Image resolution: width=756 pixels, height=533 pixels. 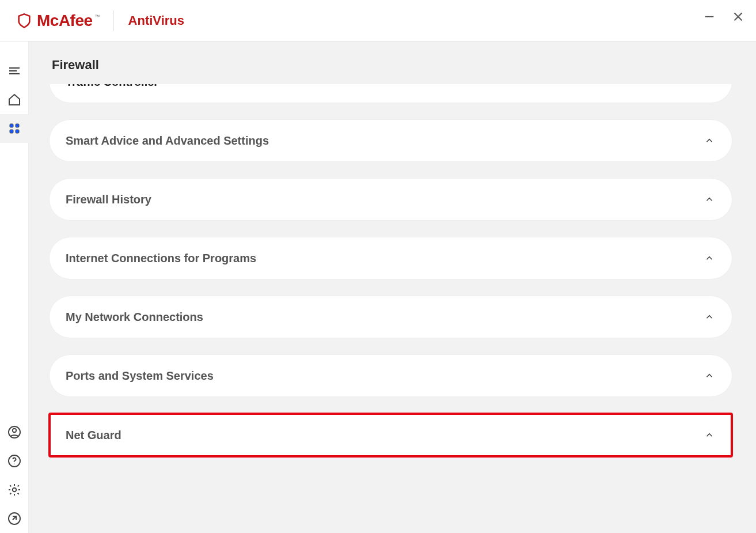 What do you see at coordinates (14, 461) in the screenshot?
I see `help-circle-icon` at bounding box center [14, 461].